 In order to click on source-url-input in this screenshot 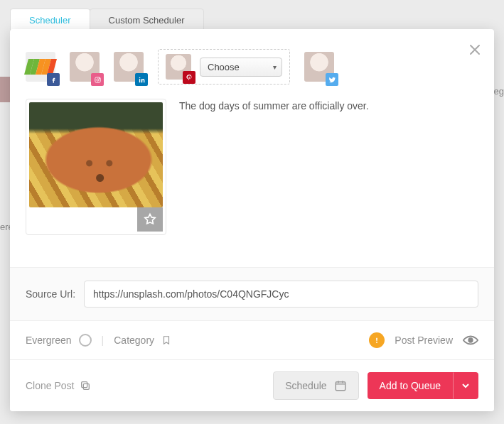, I will do `click(282, 294)`.